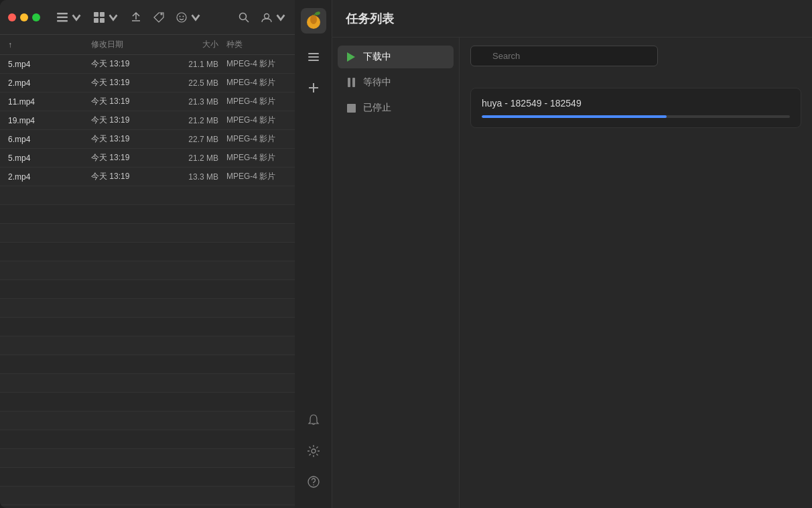  Describe the element at coordinates (564, 62) in the screenshot. I see `search-wrapper` at that location.